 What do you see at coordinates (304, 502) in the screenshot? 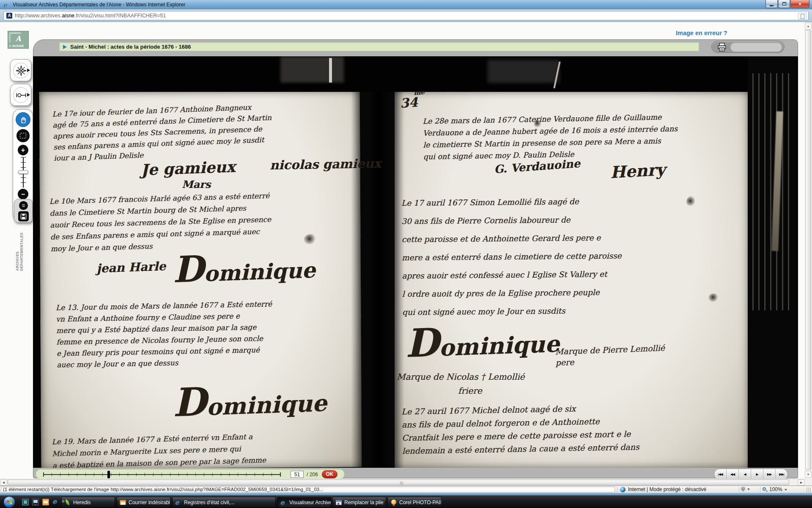
I see `taskbar-button-visualiseur: e Visualiseur Archives ...` at bounding box center [304, 502].